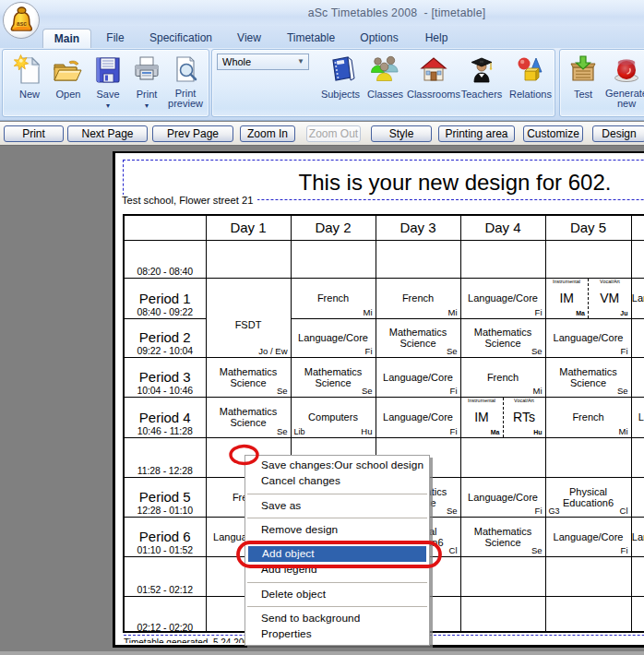 This screenshot has width=644, height=655. Describe the element at coordinates (22, 24) in the screenshot. I see `svg-text: asc` at that location.